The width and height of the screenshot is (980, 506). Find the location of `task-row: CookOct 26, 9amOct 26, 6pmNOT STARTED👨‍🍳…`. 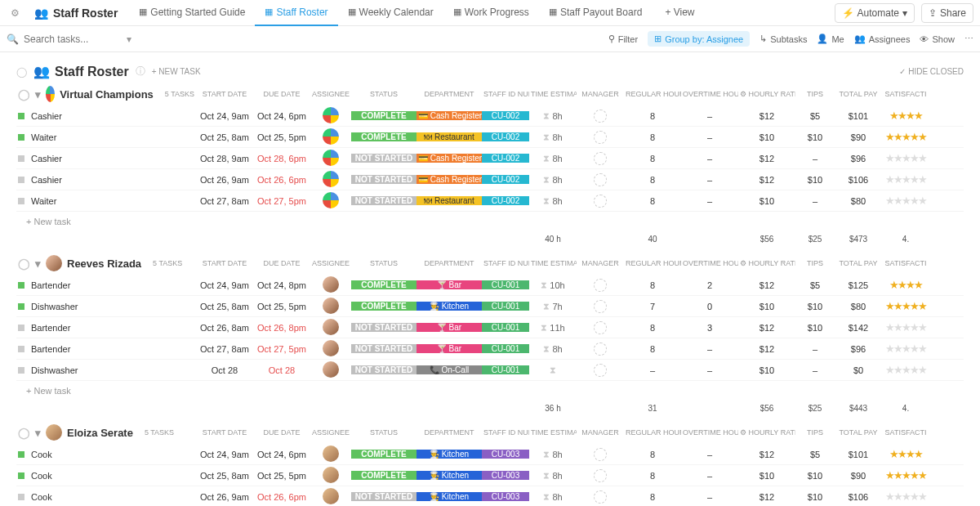

task-row: CookOct 26, 9amOct 26, 6pmNOT STARTED👨‍🍳… is located at coordinates (490, 496).